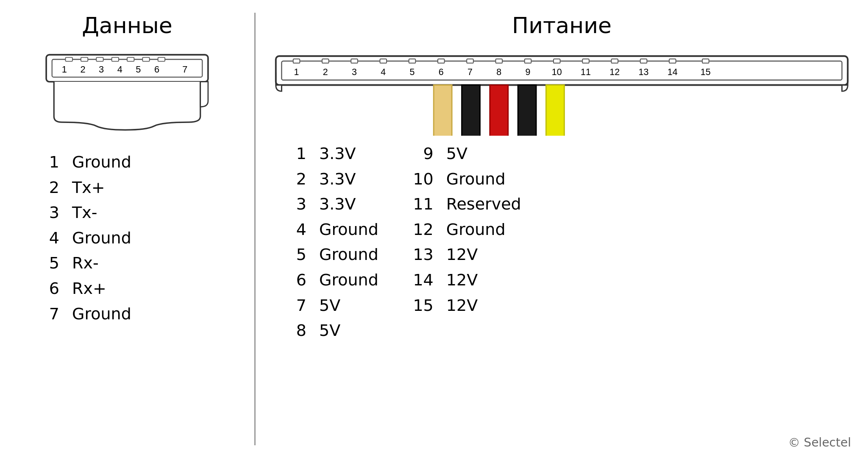  Describe the element at coordinates (330, 154) in the screenshot. I see `pin-item: 13.3V` at that location.